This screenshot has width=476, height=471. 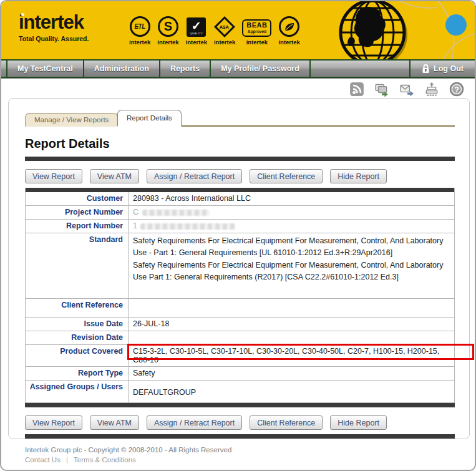 I want to click on intertek-logo: intertek Total Quality. Assured., so click(x=54, y=27).